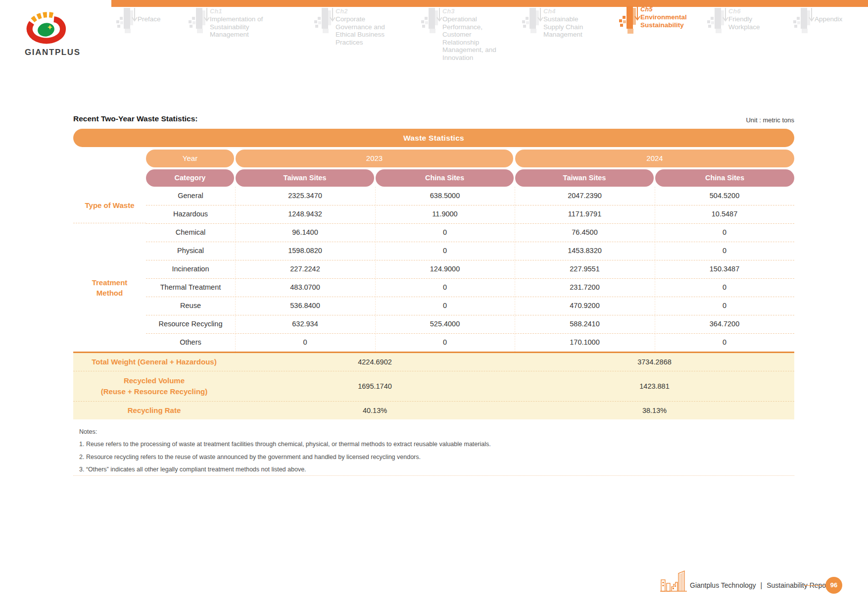 This screenshot has height=614, width=868. I want to click on nav-item-ch2: Ch2Corporate Governance and Ethical Busi…, so click(353, 27).